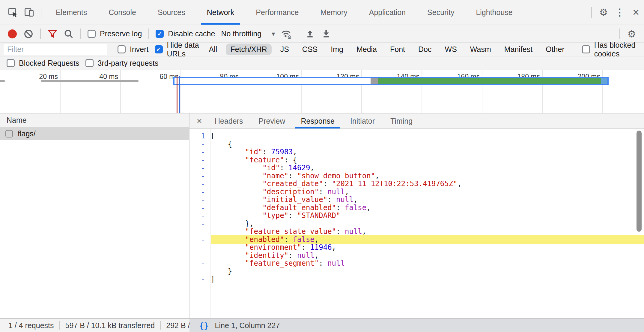  Describe the element at coordinates (185, 34) in the screenshot. I see `disable-cache-checkbox: ✓ Disable cache` at that location.